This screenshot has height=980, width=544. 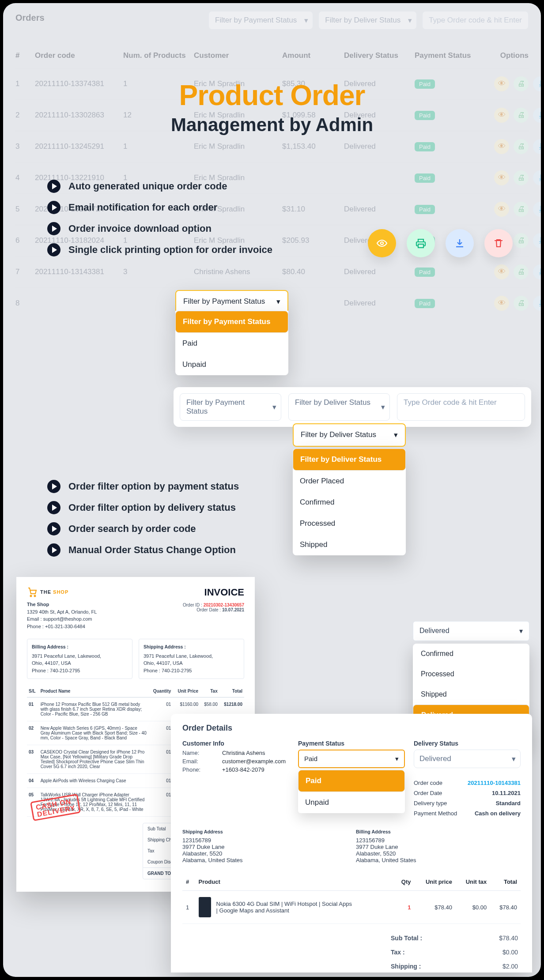 I want to click on invoice-meta: Order ID : 20210302-13430657 Order Date …, so click(x=214, y=607).